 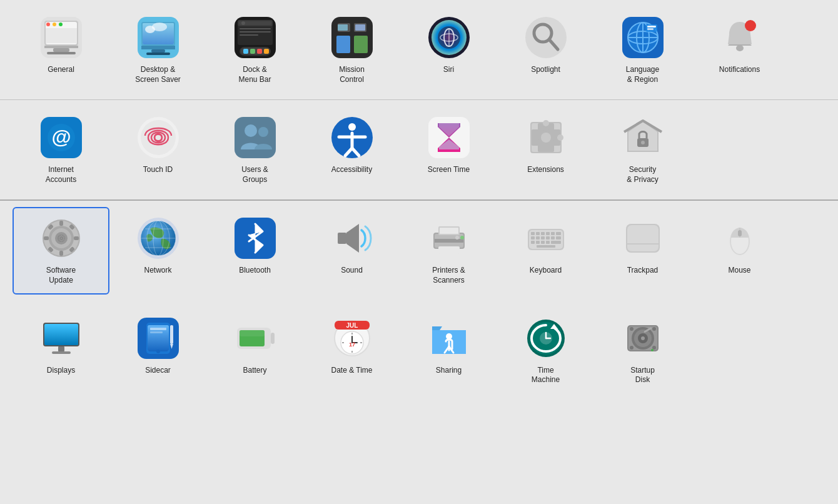 I want to click on item-printers-scanners: Printers &Scanners, so click(x=449, y=250).